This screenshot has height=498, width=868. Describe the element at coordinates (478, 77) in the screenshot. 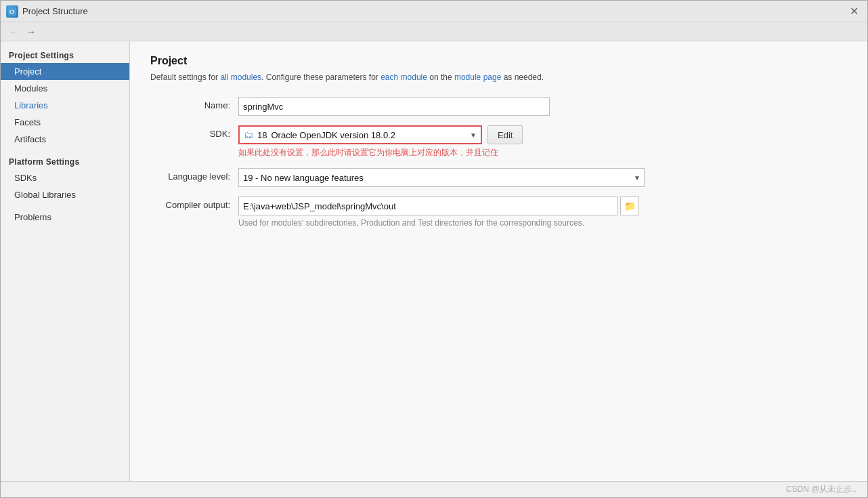

I see `module-page-link: module page` at that location.